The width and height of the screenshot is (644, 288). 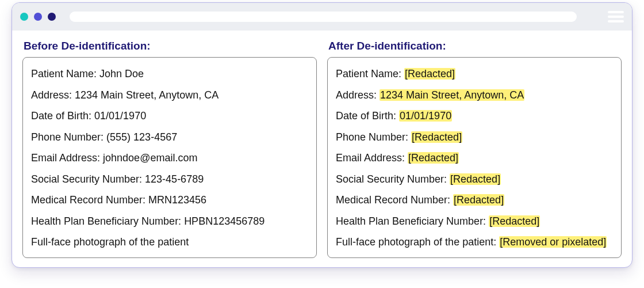 I want to click on data-row: Patient Name: John Doe, so click(x=170, y=74).